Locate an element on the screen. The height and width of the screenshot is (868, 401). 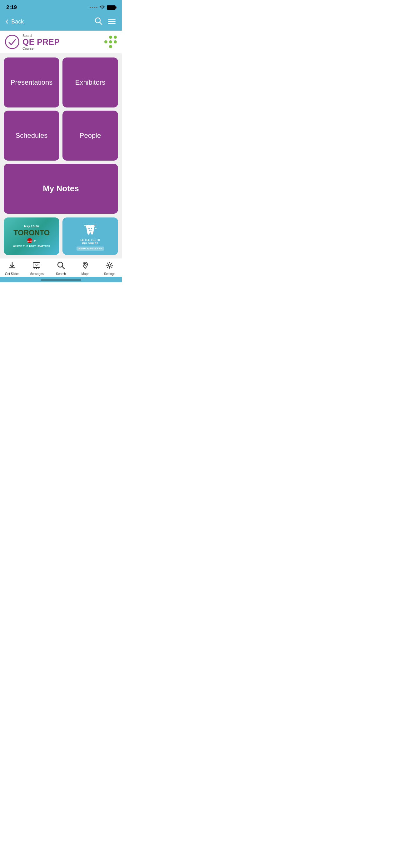
home-bar is located at coordinates (61, 280).